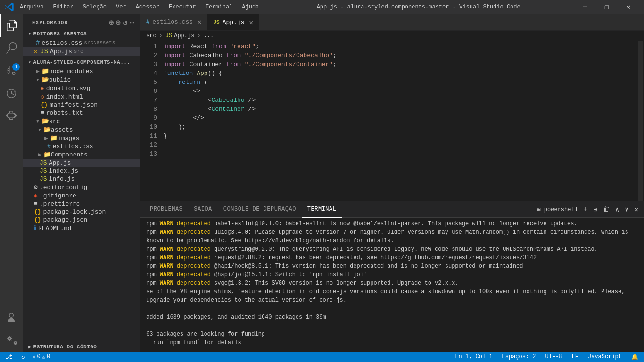 Image resolution: width=644 pixels, height=362 pixels. Describe the element at coordinates (68, 89) in the screenshot. I see `donation-svg-label: donation.svg` at that location.